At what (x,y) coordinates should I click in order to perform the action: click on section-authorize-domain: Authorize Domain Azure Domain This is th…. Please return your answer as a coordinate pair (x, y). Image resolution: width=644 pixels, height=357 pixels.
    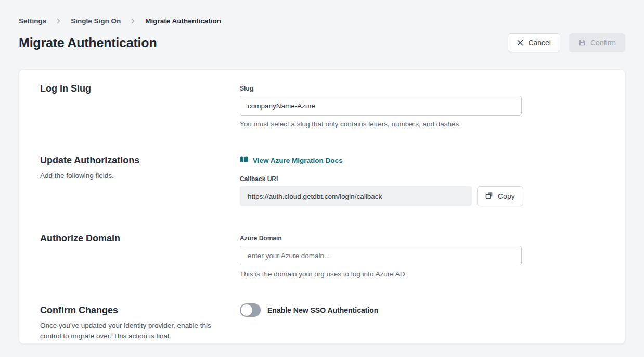
    Looking at the image, I should click on (322, 256).